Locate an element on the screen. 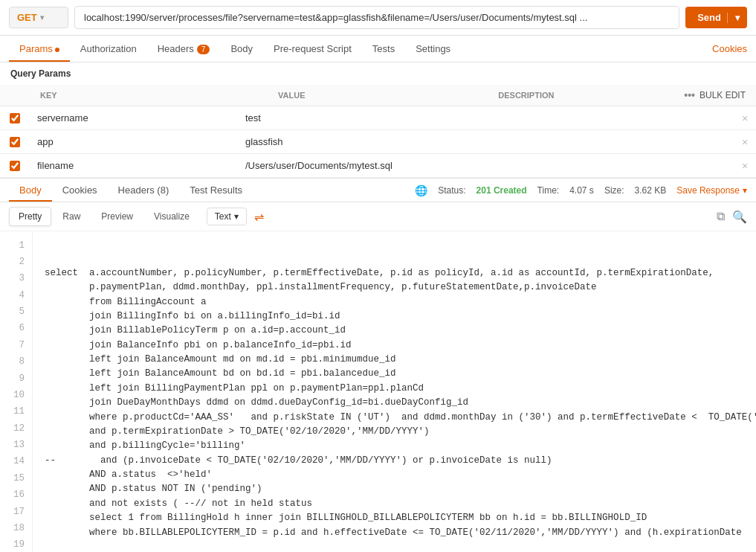 The width and height of the screenshot is (756, 552). line-number: 14 is located at coordinates (16, 462).